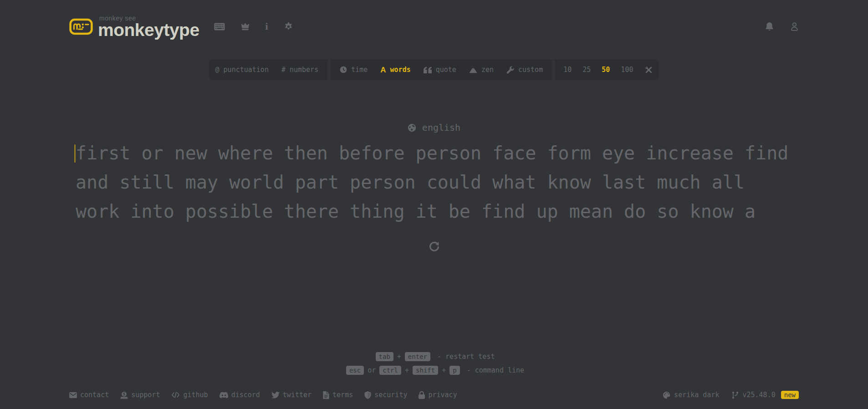 Image resolution: width=868 pixels, height=409 pixels. I want to click on user-icon, so click(794, 26).